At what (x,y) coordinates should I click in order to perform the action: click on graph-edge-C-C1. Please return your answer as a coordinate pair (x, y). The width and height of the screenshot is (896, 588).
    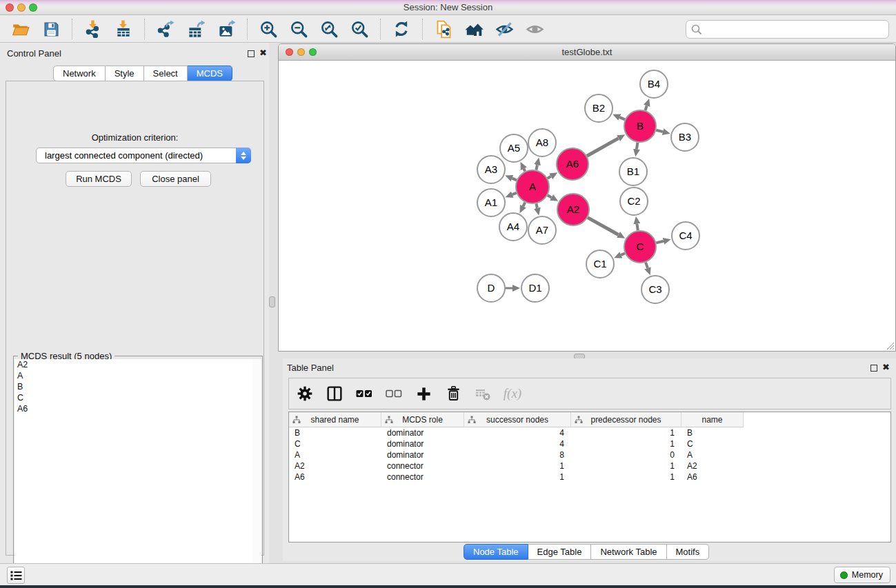
    Looking at the image, I should click on (623, 254).